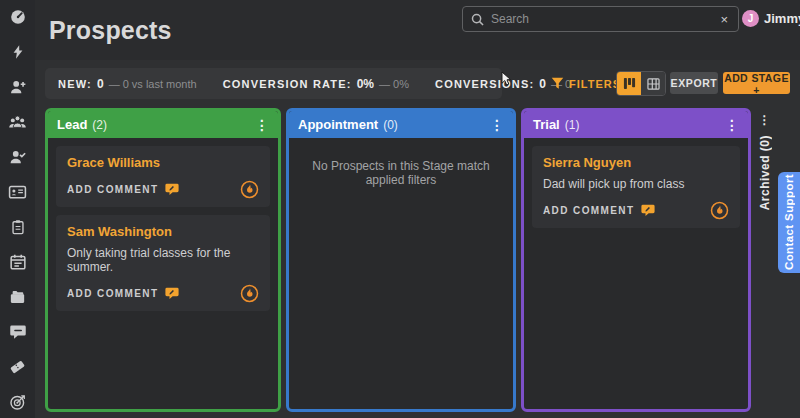  What do you see at coordinates (110, 30) in the screenshot?
I see `page-title: Prospects` at bounding box center [110, 30].